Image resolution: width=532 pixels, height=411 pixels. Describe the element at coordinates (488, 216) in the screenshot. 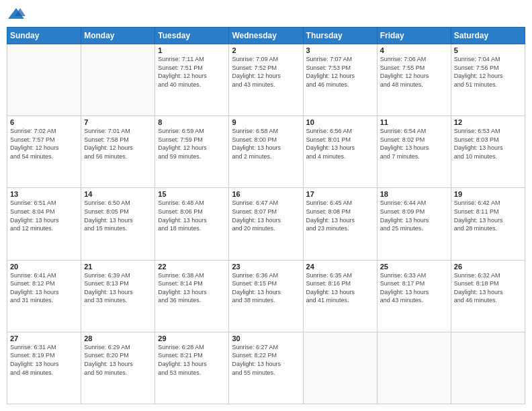

I see `day-info: Sunrise: 6:42 AM Sunset: 8:11 PM Dayligh…` at that location.